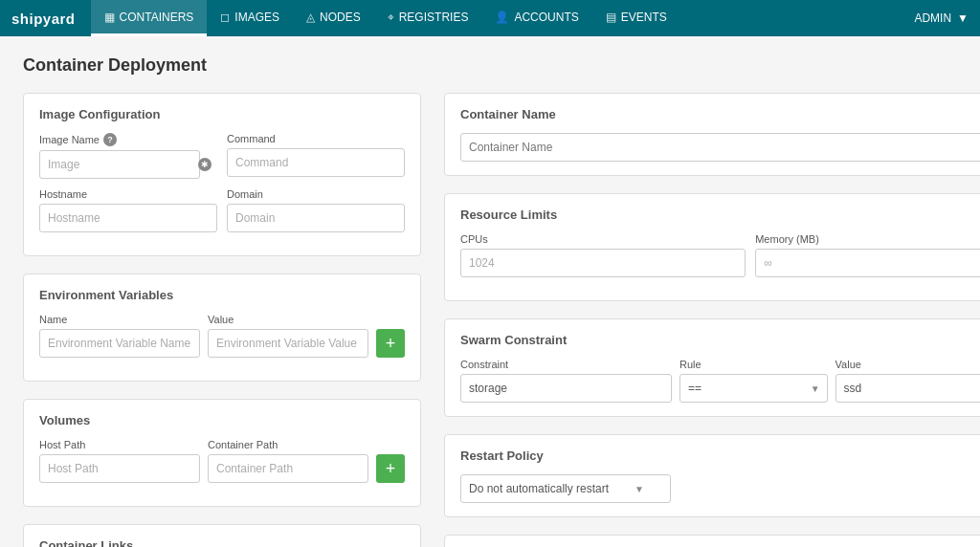 The height and width of the screenshot is (547, 980). I want to click on nav-item-nodes-label: NODES, so click(341, 17).